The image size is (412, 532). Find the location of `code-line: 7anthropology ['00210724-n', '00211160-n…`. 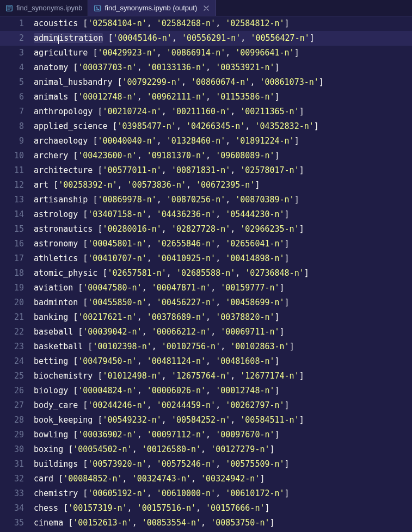

code-line: 7anthropology ['00210724-n', '00211160-n… is located at coordinates (206, 112).